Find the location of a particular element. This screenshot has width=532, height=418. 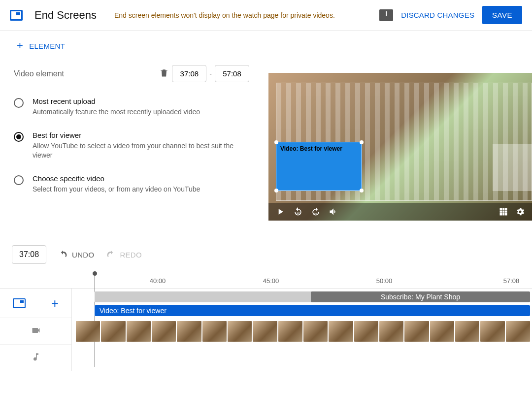

subscribe-clip-lead is located at coordinates (203, 297).